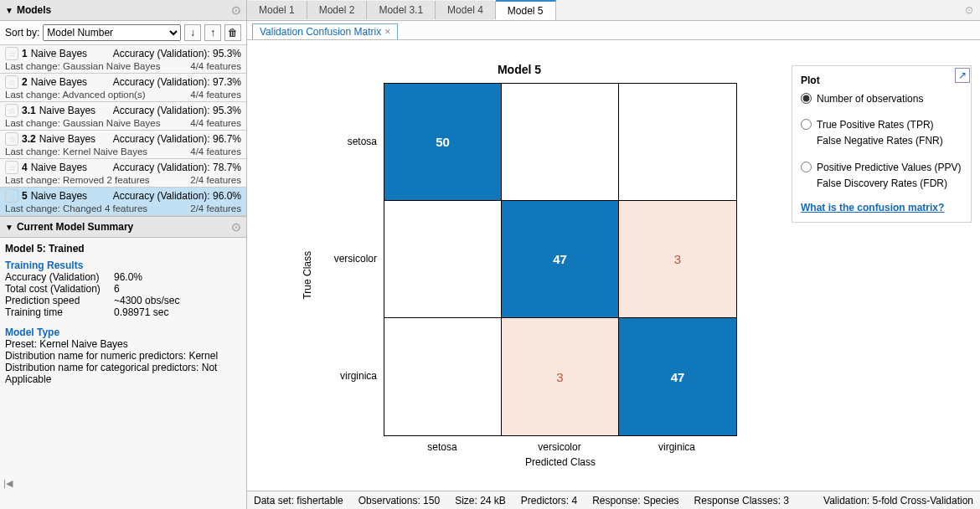  What do you see at coordinates (325, 32) in the screenshot?
I see `subtab-confusion-matrix: Validation Confusion Matrix ×` at bounding box center [325, 32].